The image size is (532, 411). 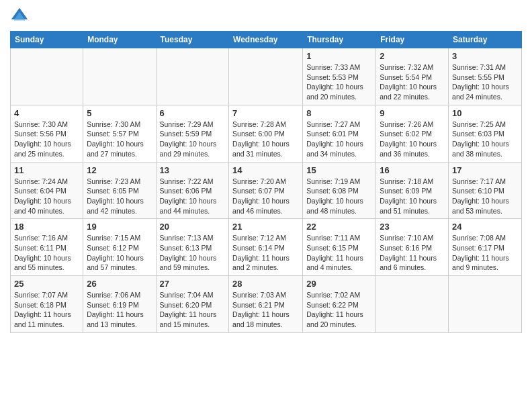 I want to click on day-number: 26, so click(x=120, y=283).